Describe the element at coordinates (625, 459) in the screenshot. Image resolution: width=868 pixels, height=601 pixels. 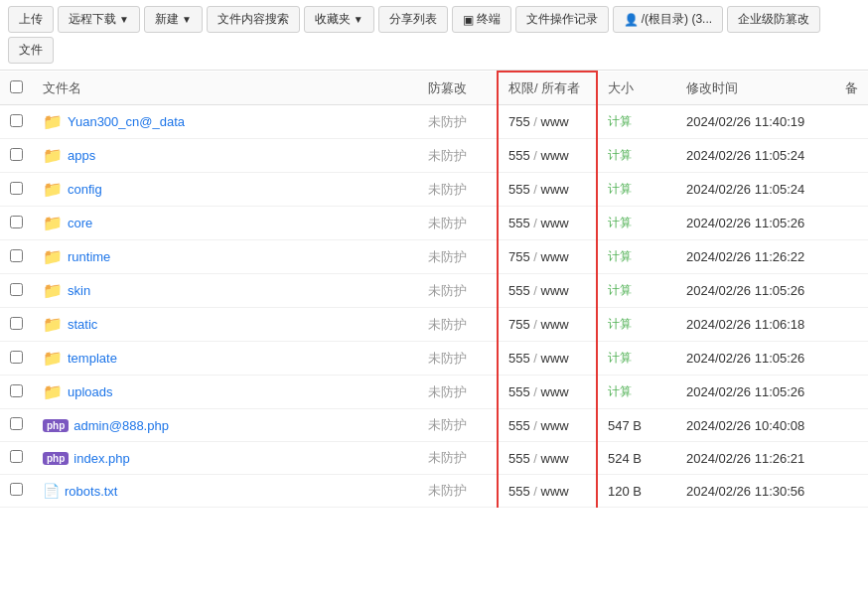
I see `size-value: 524 B` at that location.